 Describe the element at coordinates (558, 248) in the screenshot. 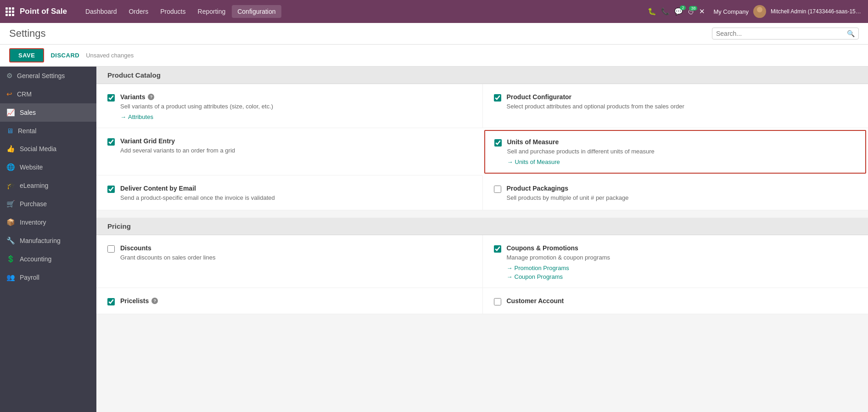

I see `coupons-title: Coupons & Promotions` at that location.